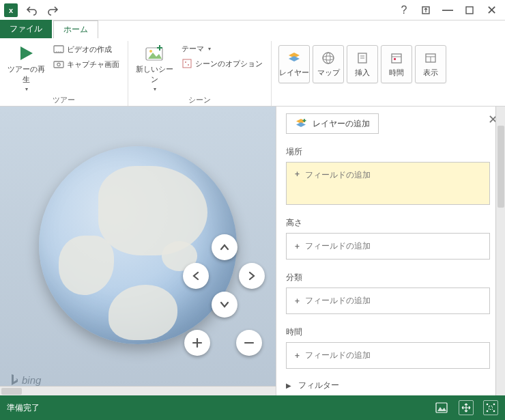 The height and width of the screenshot is (420, 505). I want to click on zoom-in-button, so click(197, 343).